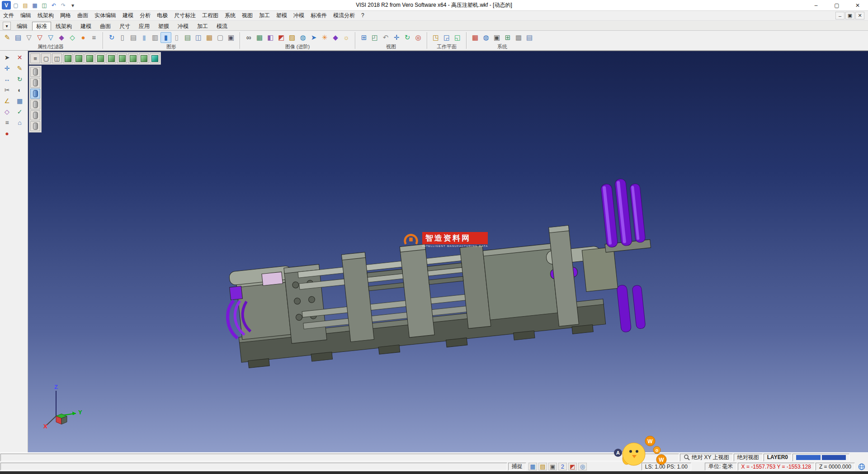 Image resolution: width=868 pixels, height=474 pixels. What do you see at coordinates (325, 38) in the screenshot?
I see `spin-model-icon: ✳` at bounding box center [325, 38].